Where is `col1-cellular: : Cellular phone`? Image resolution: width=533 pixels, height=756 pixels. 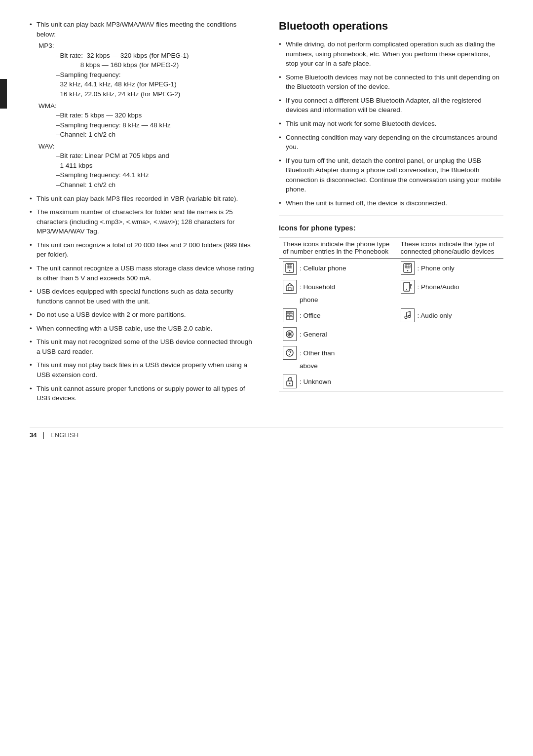 col1-cellular: : Cellular phone is located at coordinates (338, 268).